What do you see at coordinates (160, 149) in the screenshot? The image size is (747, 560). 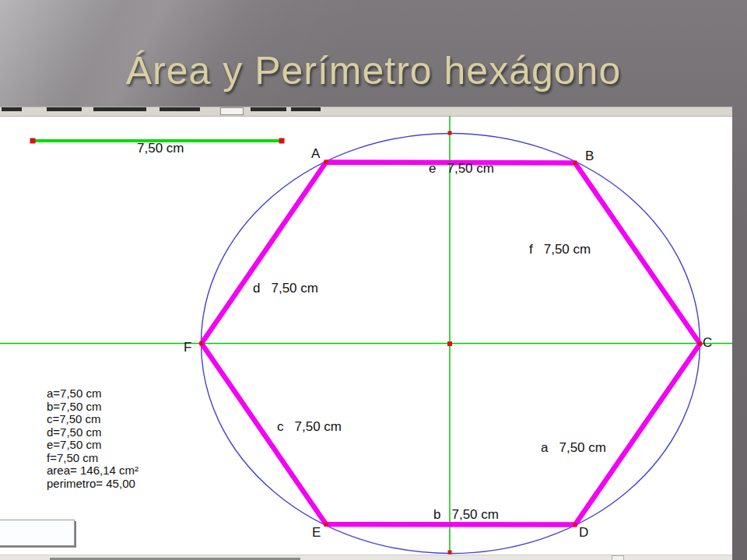 I see `ruler-measurement-label: 7,50 cm` at bounding box center [160, 149].